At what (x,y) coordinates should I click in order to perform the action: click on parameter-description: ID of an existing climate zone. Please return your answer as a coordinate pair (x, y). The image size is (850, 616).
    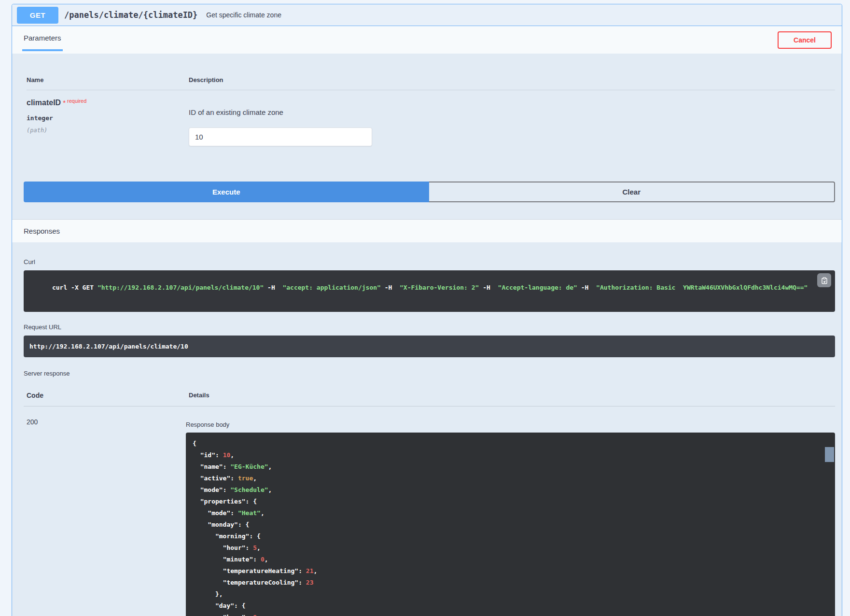
    Looking at the image, I should click on (512, 112).